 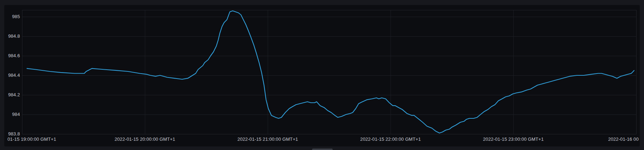 What do you see at coordinates (32, 139) in the screenshot?
I see `x-axis-tick-label: 01-15 19:00:00 GMT+1` at bounding box center [32, 139].